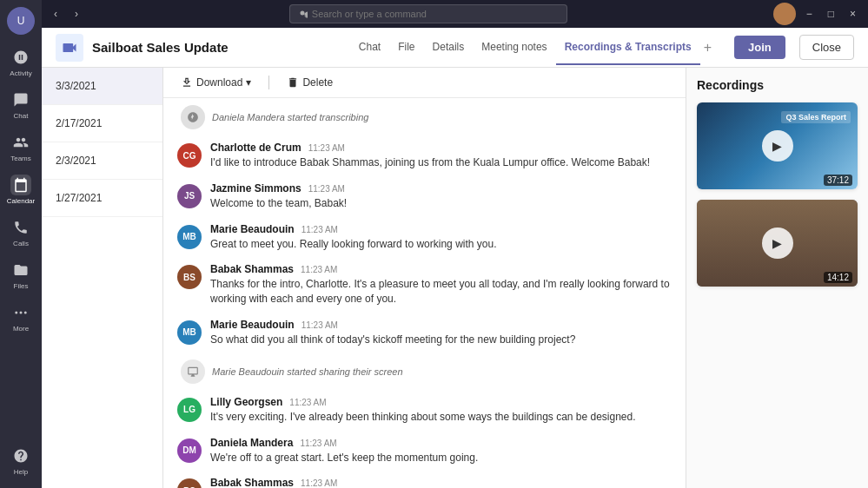 This screenshot has height=488, width=868. Describe the element at coordinates (21, 73) in the screenshot. I see `sidebar-label-activity: Activity` at that location.